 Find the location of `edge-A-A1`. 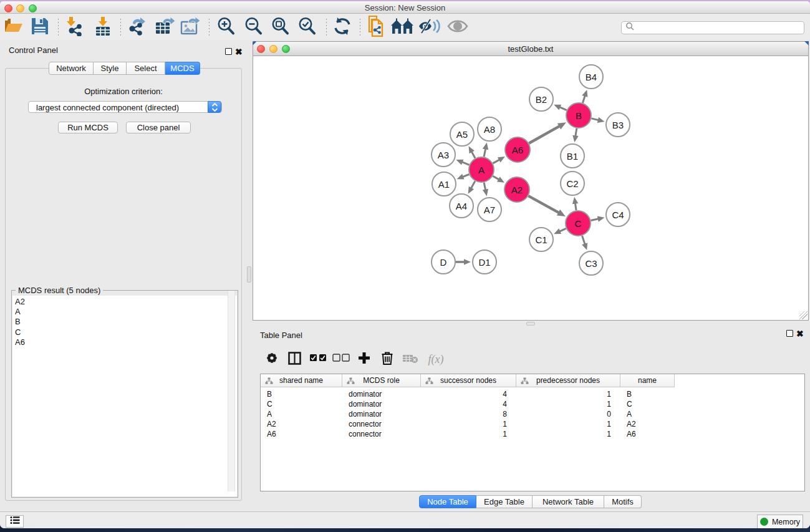

edge-A-A1 is located at coordinates (466, 176).